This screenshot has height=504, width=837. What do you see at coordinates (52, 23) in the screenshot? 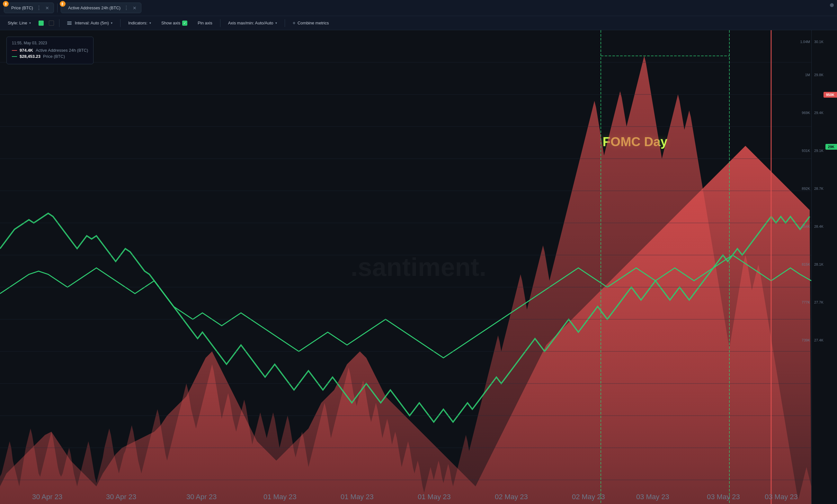
I see `style-color-picker` at bounding box center [52, 23].